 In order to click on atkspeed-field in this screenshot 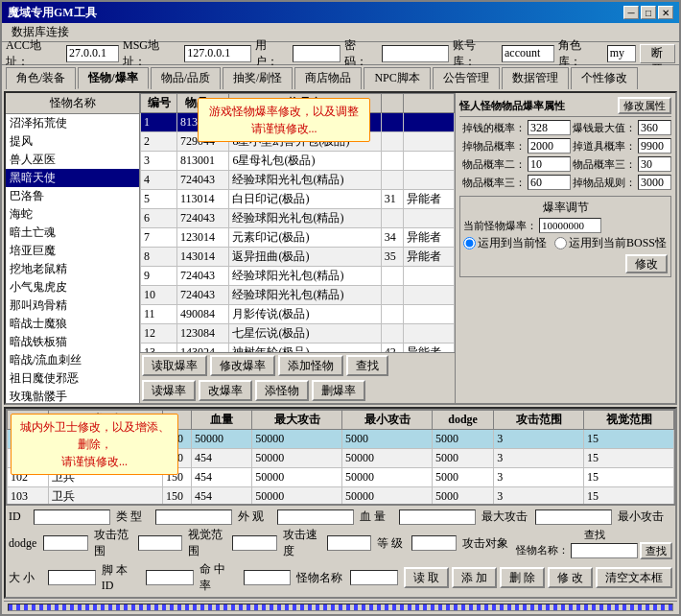, I will do `click(349, 543)`.